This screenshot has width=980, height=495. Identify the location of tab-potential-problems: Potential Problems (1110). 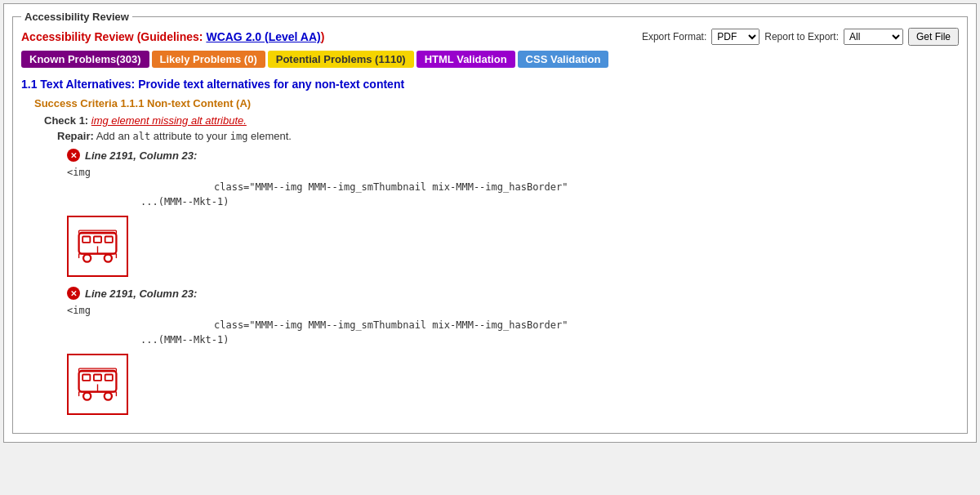
(341, 59).